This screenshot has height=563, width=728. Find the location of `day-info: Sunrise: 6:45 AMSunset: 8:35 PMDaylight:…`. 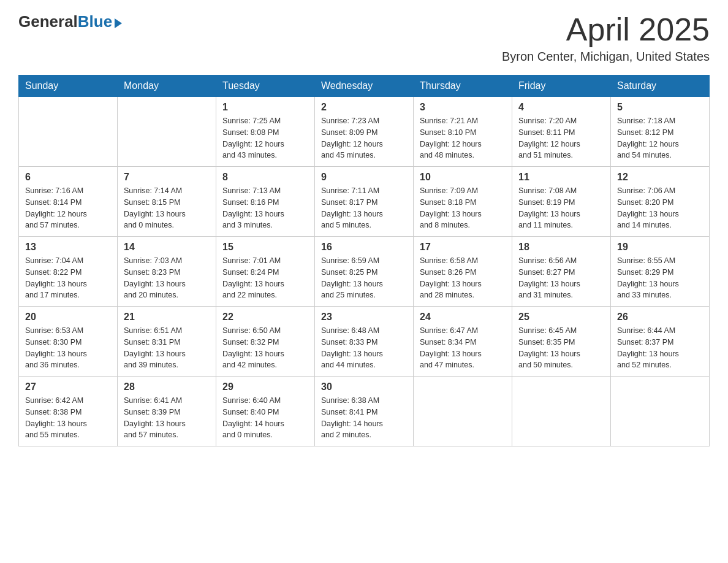

day-info: Sunrise: 6:45 AMSunset: 8:35 PMDaylight:… is located at coordinates (561, 348).